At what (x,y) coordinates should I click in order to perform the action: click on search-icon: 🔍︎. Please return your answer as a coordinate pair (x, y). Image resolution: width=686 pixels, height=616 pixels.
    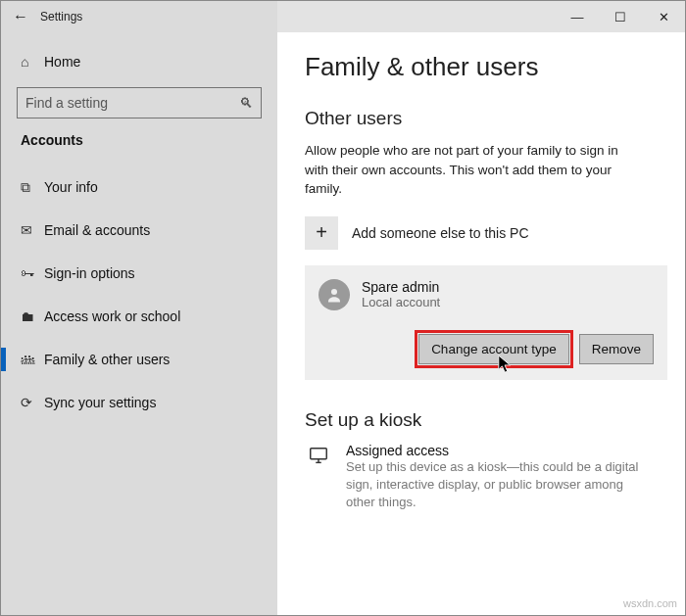
    Looking at the image, I should click on (246, 103).